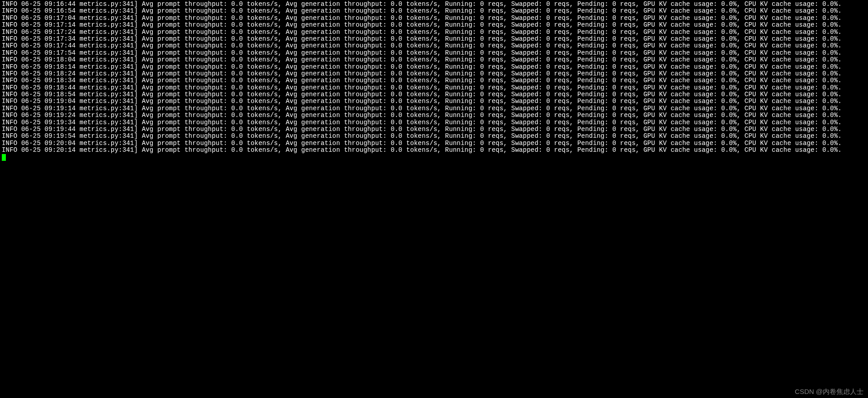 Image resolution: width=868 pixels, height=398 pixels. I want to click on terminal-cursor, so click(4, 157).